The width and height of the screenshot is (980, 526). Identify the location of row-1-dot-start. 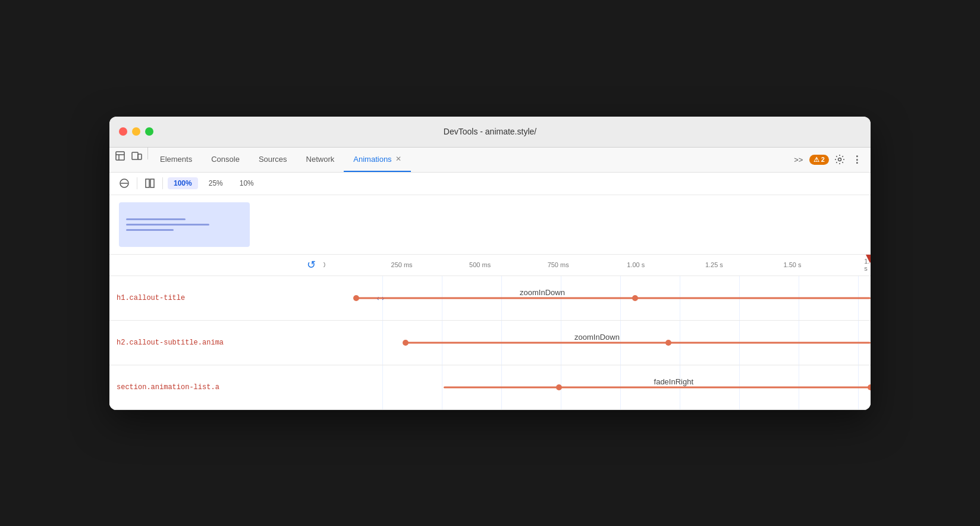
(356, 298).